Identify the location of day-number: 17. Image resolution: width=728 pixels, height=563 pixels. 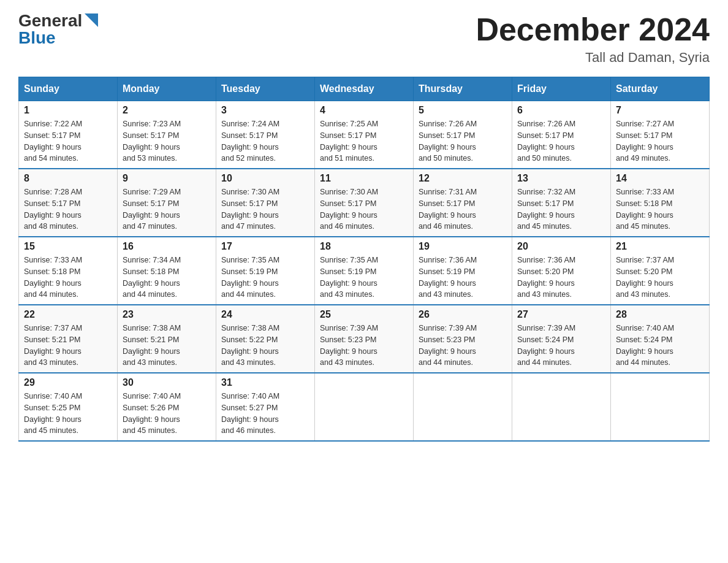
(265, 247).